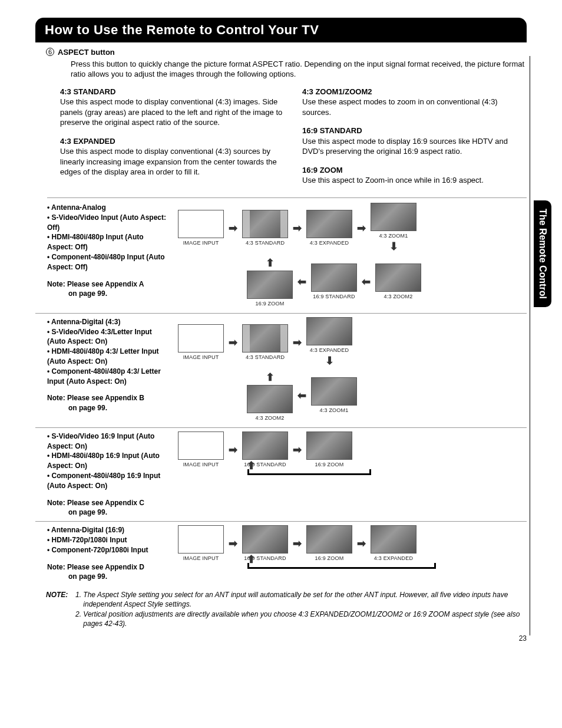  What do you see at coordinates (281, 256) in the screenshot?
I see `section-a: Antenna-Analog S-Video/Video Input (Auto…` at bounding box center [281, 256].